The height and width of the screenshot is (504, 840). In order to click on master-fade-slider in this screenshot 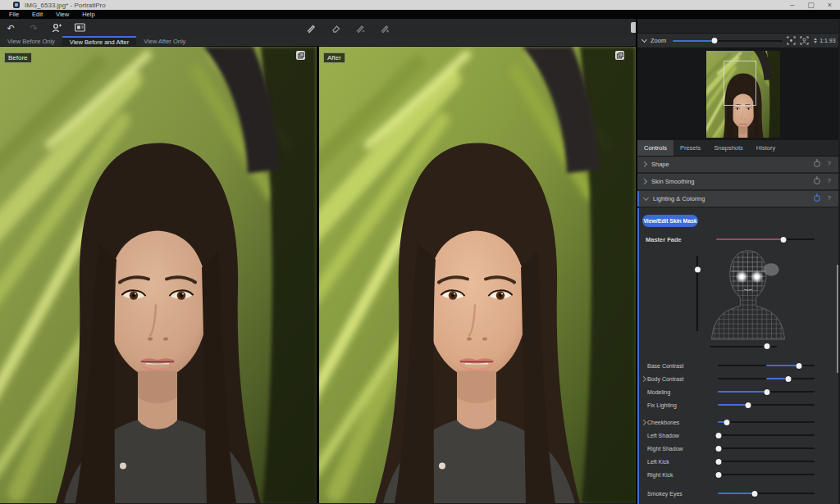, I will do `click(765, 239)`.